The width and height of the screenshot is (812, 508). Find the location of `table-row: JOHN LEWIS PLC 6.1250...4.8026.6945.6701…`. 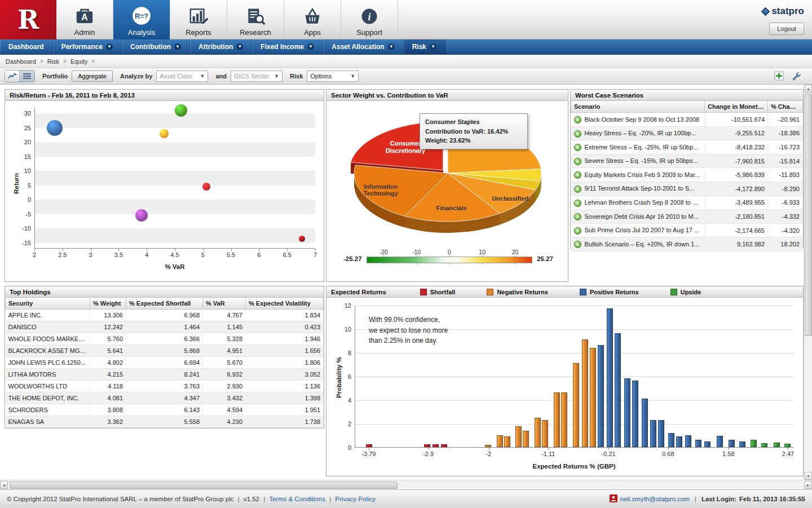

table-row: JOHN LEWIS PLC 6.1250...4.8026.6945.6701… is located at coordinates (165, 363).